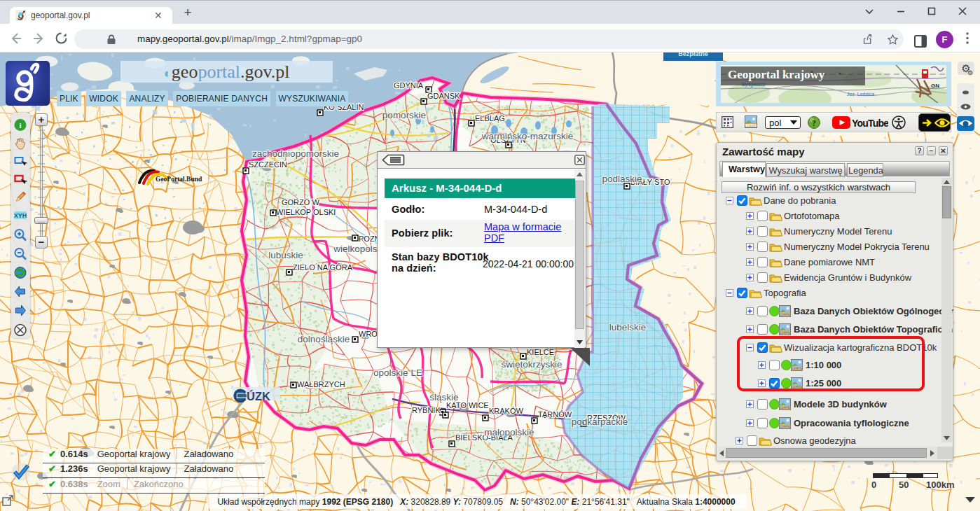 Image resolution: width=980 pixels, height=511 pixels. I want to click on svg-text: KRAKÓW, so click(506, 411).